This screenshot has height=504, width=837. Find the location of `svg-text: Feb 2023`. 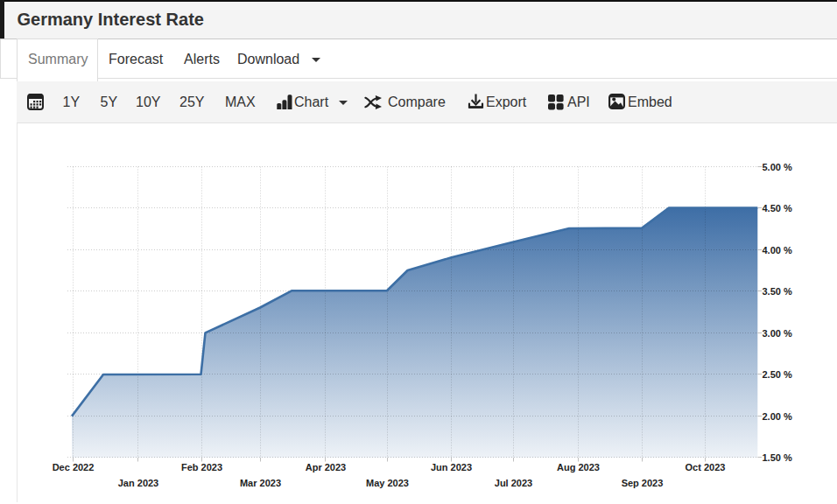

svg-text: Feb 2023 is located at coordinates (201, 467).